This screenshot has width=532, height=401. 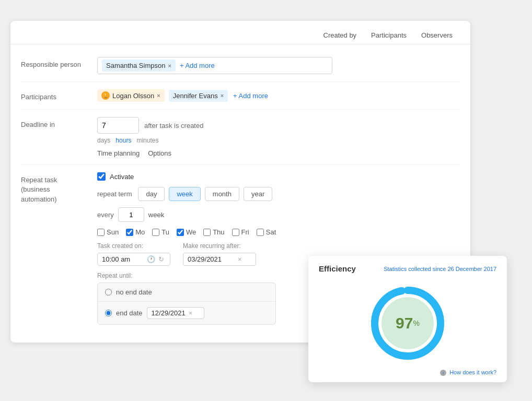 What do you see at coordinates (473, 372) in the screenshot?
I see `efficiency-footer-text: How does it work?` at bounding box center [473, 372].